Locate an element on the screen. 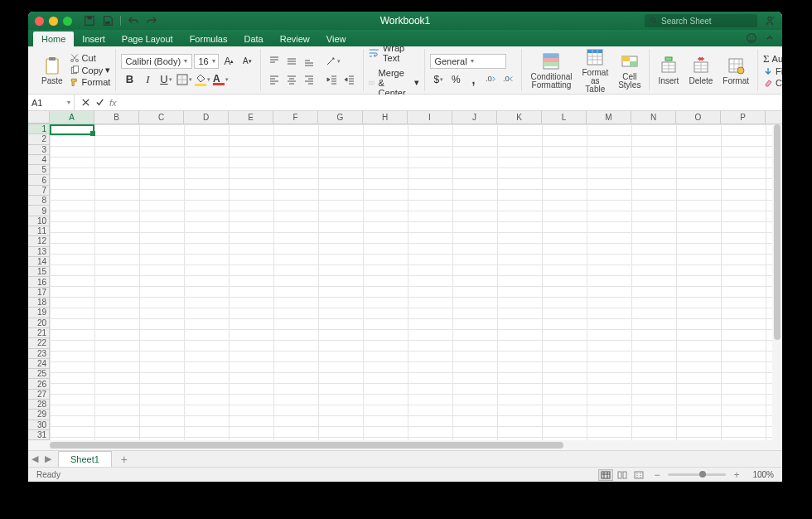 This screenshot has height=519, width=812. zoom-slider-thumb is located at coordinates (703, 474).